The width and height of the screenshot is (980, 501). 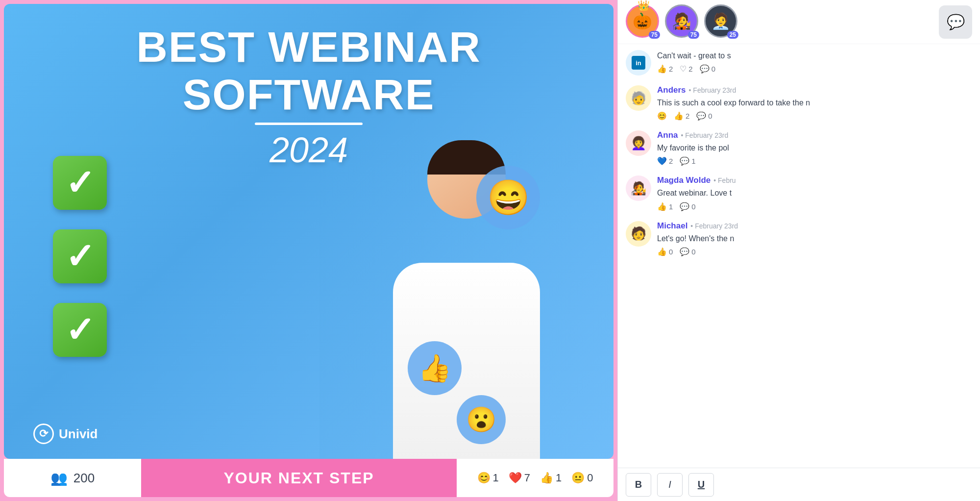 What do you see at coordinates (578, 478) in the screenshot?
I see `reaction-neutral-icon: 😐` at bounding box center [578, 478].